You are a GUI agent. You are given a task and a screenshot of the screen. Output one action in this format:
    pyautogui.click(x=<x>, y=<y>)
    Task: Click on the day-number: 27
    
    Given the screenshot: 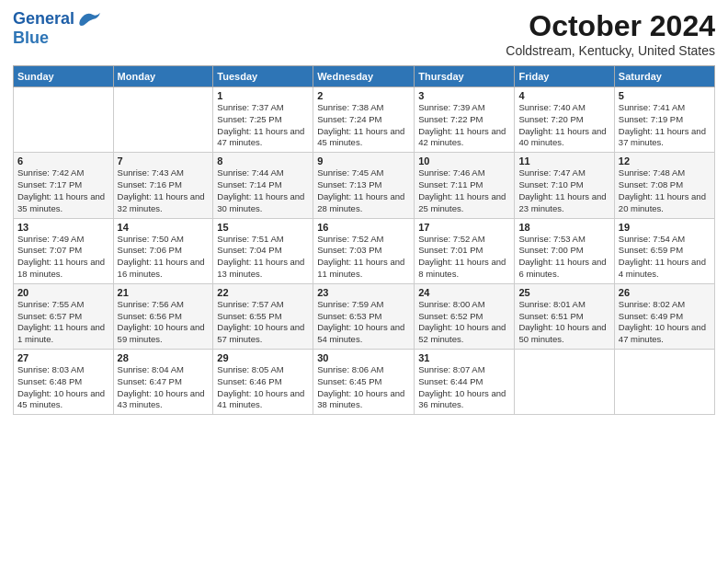 What is the action you would take?
    pyautogui.click(x=63, y=358)
    